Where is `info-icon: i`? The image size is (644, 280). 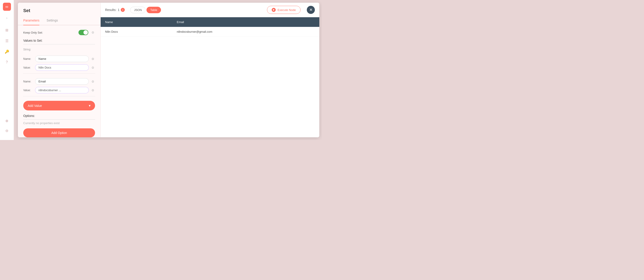 info-icon: i is located at coordinates (123, 10).